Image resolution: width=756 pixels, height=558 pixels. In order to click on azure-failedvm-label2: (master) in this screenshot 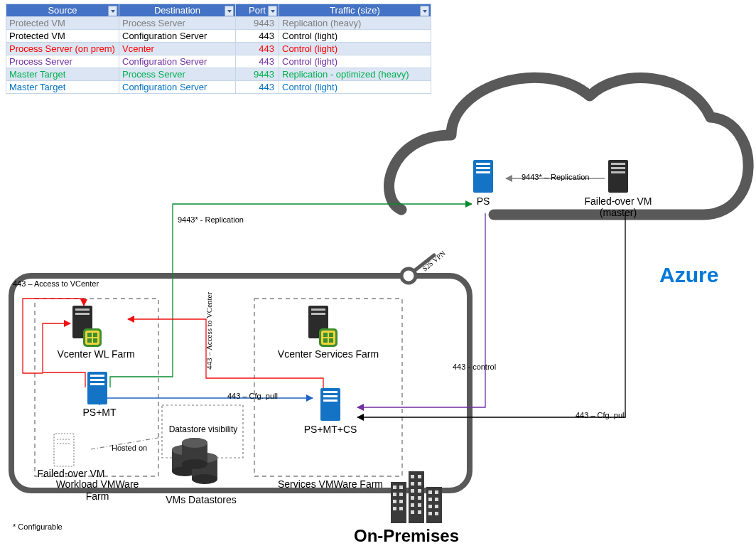, I will do `click(618, 213)`.